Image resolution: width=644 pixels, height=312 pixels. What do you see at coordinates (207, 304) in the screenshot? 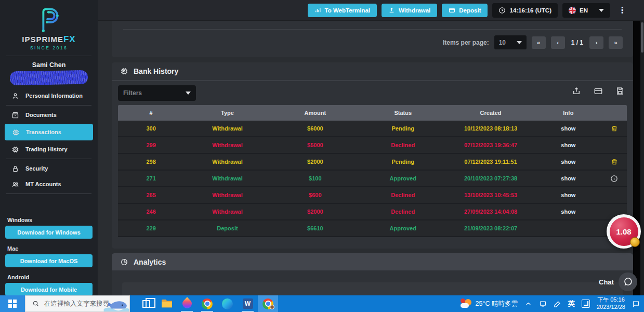
I see `chrome-button` at bounding box center [207, 304].